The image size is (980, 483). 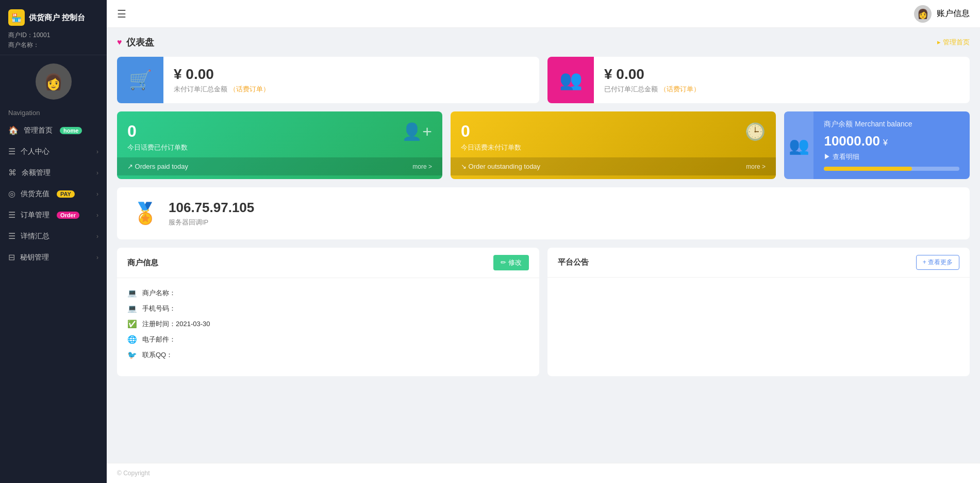 I want to click on nav-section-label: Navigation, so click(x=54, y=112).